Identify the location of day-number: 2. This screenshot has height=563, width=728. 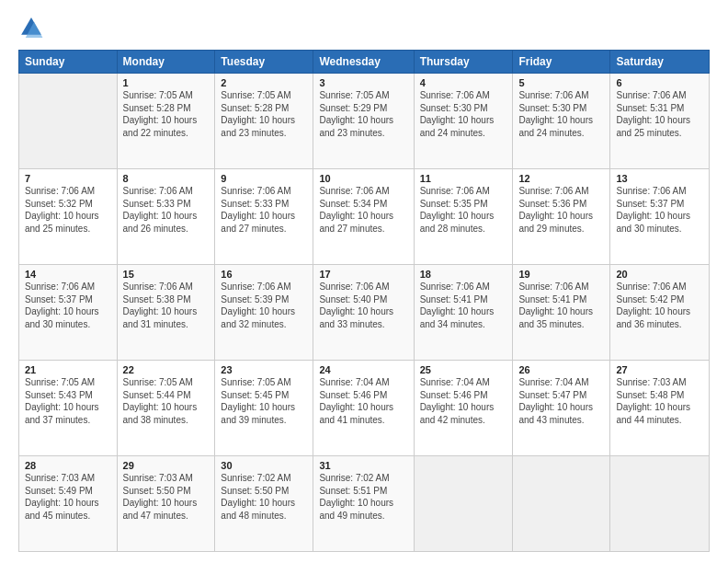
(264, 83).